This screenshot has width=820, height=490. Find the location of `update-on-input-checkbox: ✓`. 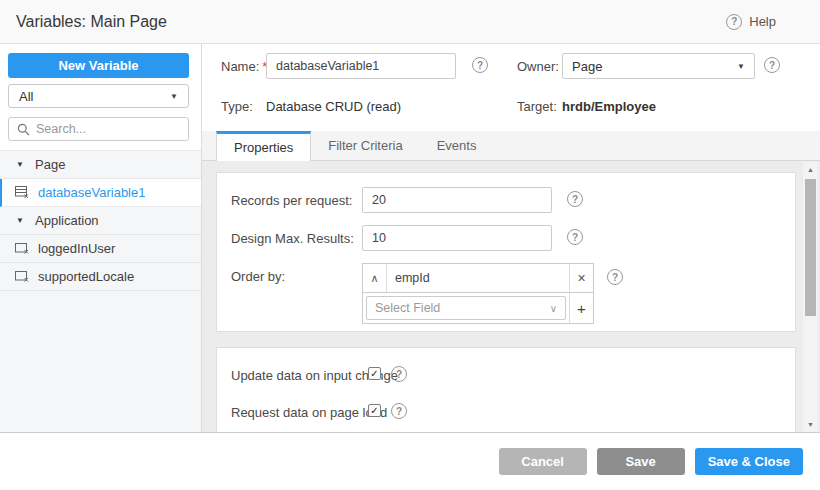

update-on-input-checkbox: ✓ is located at coordinates (374, 374).